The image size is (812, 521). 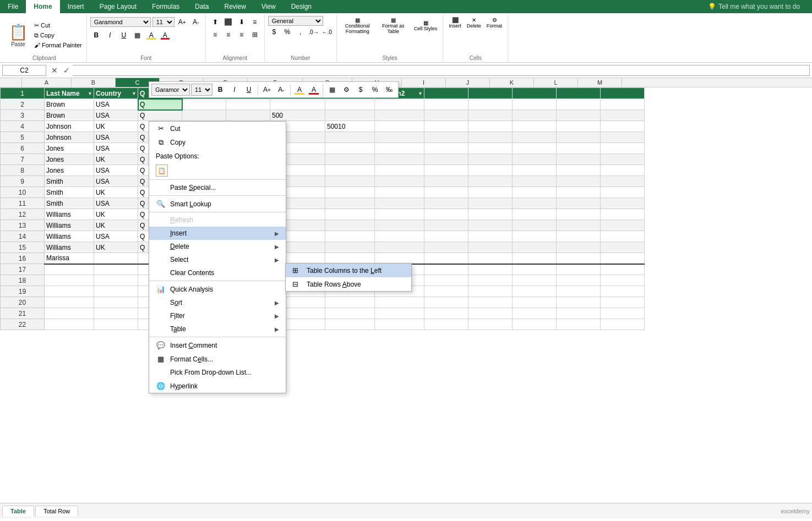 I want to click on mini-comma-button: ‰, so click(x=389, y=90).